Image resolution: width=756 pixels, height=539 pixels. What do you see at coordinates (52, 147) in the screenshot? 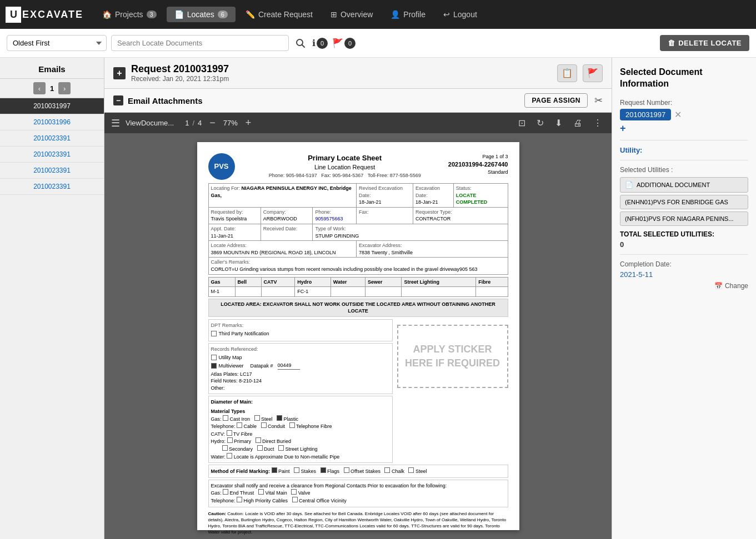
I see `email-list: 2010031997 2010031996 2010023391 2010023…` at bounding box center [52, 147].